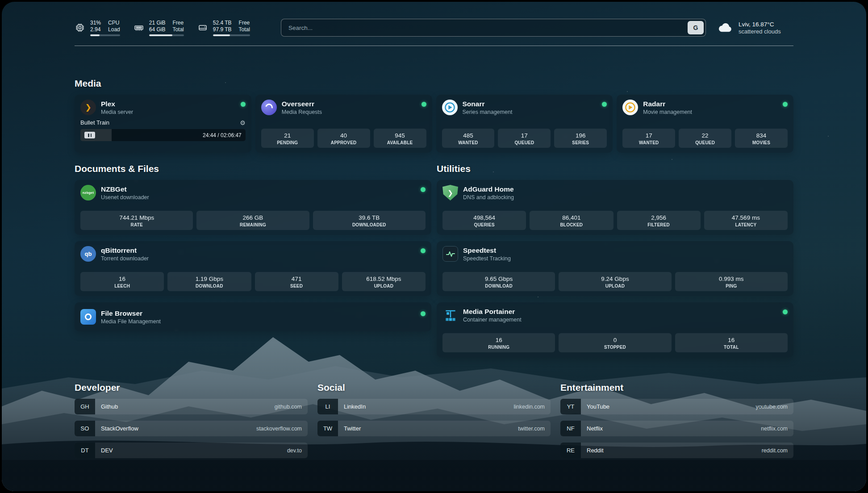  I want to click on section-title-utilities: Utilities, so click(615, 169).